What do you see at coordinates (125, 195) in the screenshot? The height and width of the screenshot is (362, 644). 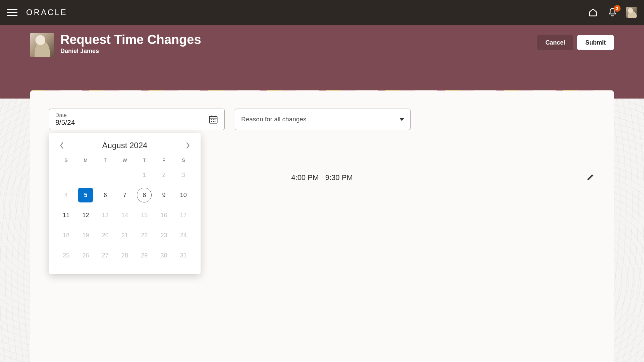 I see `datepicker-cell: 7` at bounding box center [125, 195].